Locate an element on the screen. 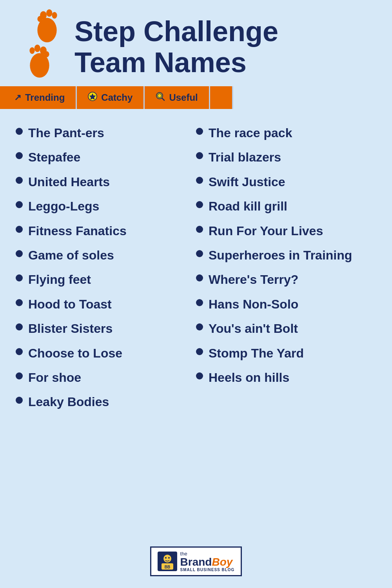 The image size is (392, 588). item-text: Leggo-Legs is located at coordinates (64, 206).